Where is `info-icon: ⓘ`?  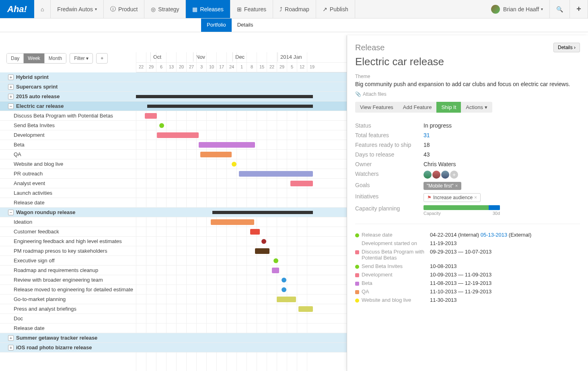 info-icon: ⓘ is located at coordinates (113, 9).